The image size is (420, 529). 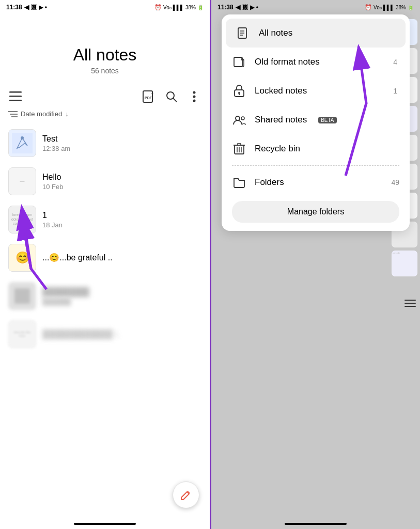 I want to click on right-status-left: 11:38 ◀ 🖼 ▶ •, so click(x=238, y=7).